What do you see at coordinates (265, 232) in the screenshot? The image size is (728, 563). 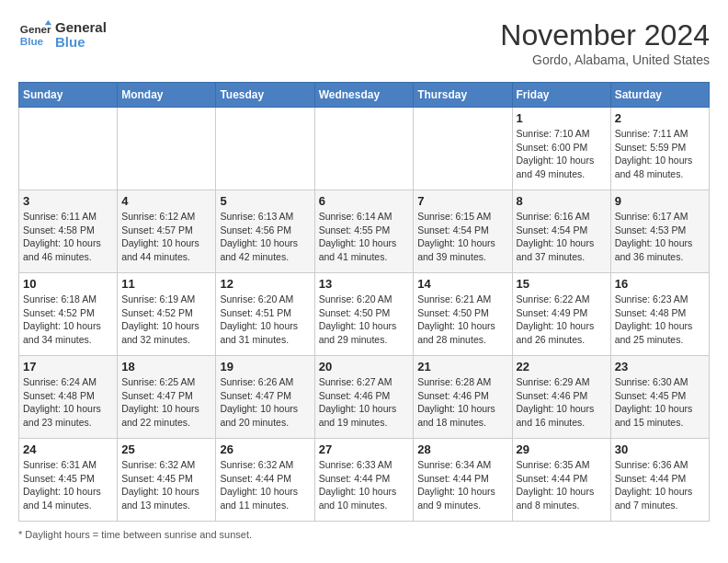 I see `day-cell: 5Sunrise: 6:13 AM Sunset: 4:56 PM Daylig…` at bounding box center [265, 232].